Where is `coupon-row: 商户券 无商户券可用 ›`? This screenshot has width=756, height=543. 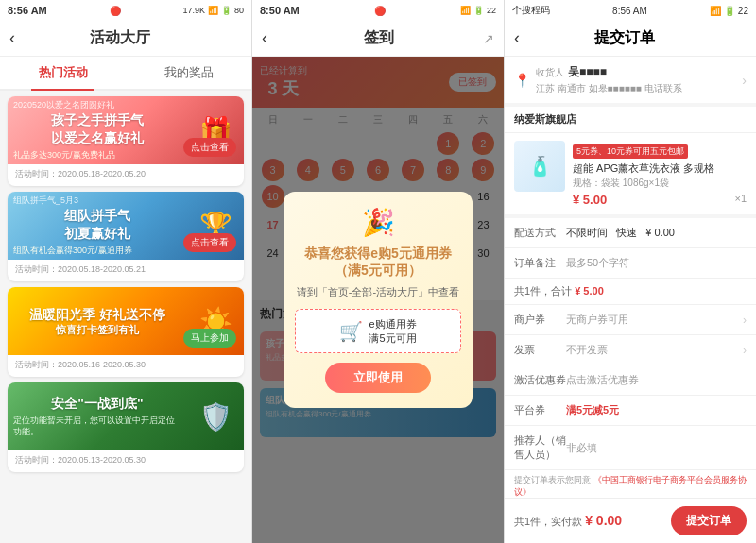 coupon-row: 商户券 无商户券可用 › is located at coordinates (630, 320).